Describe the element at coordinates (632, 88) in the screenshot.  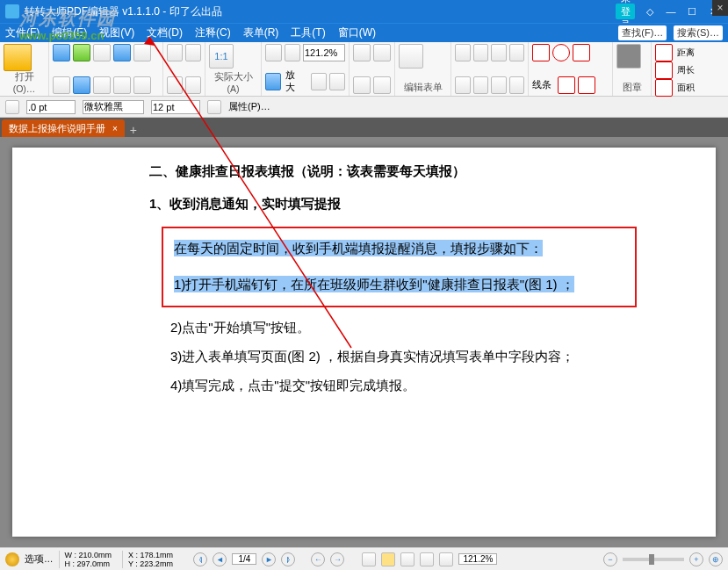
I see `stamp-label: 图章` at that location.